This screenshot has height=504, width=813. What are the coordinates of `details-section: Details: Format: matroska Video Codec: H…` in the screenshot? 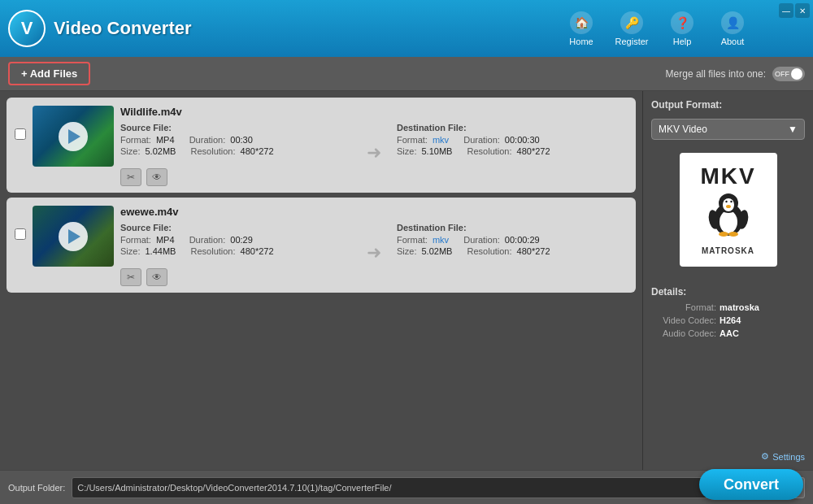 It's located at (728, 314).